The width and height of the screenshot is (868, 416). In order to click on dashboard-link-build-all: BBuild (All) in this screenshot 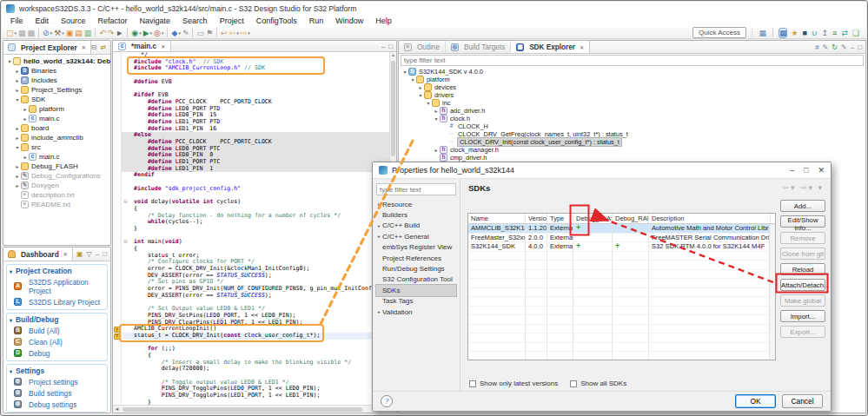, I will do `click(57, 330)`.